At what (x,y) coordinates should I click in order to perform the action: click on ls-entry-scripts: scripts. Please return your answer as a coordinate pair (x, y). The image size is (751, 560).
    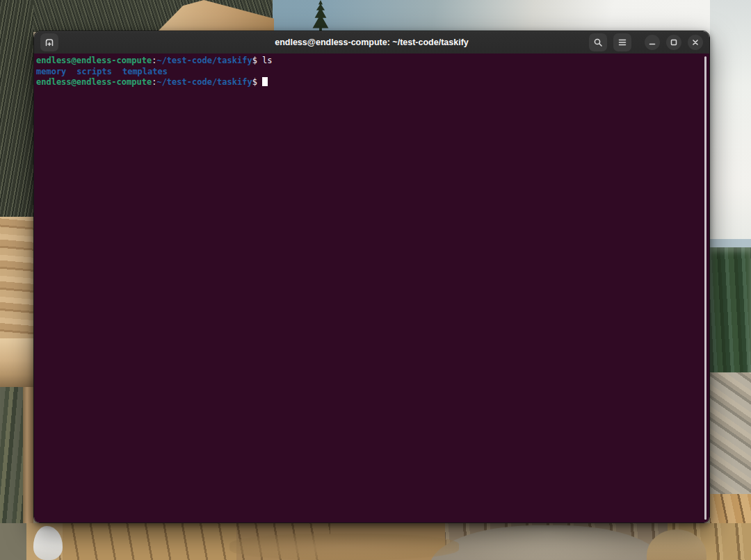
    Looking at the image, I should click on (95, 72).